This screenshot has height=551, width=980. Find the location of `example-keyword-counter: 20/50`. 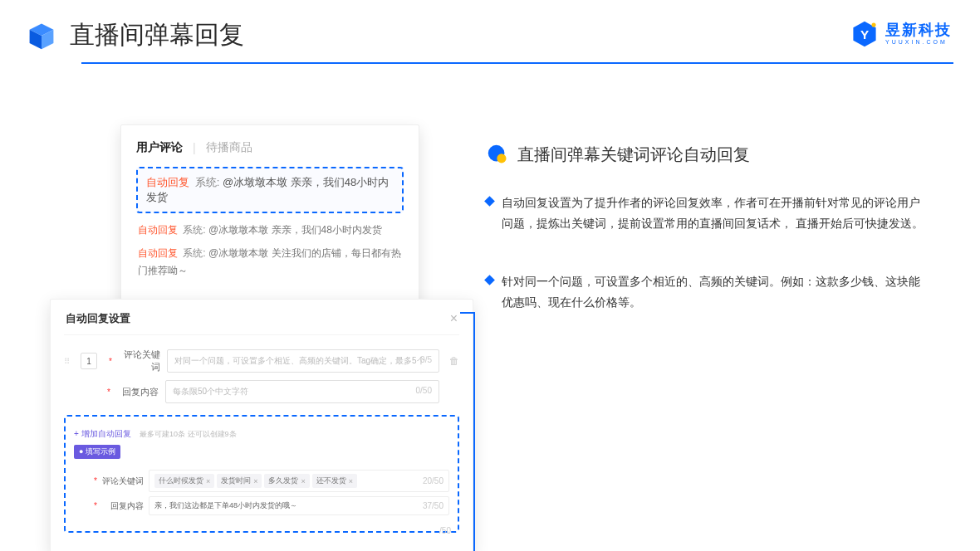

example-keyword-counter: 20/50 is located at coordinates (434, 481).